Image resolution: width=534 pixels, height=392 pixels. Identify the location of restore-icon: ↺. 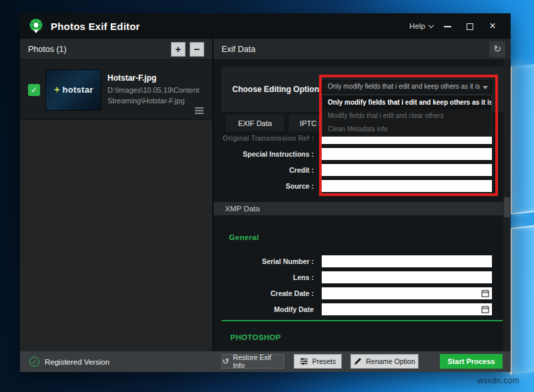
(226, 361).